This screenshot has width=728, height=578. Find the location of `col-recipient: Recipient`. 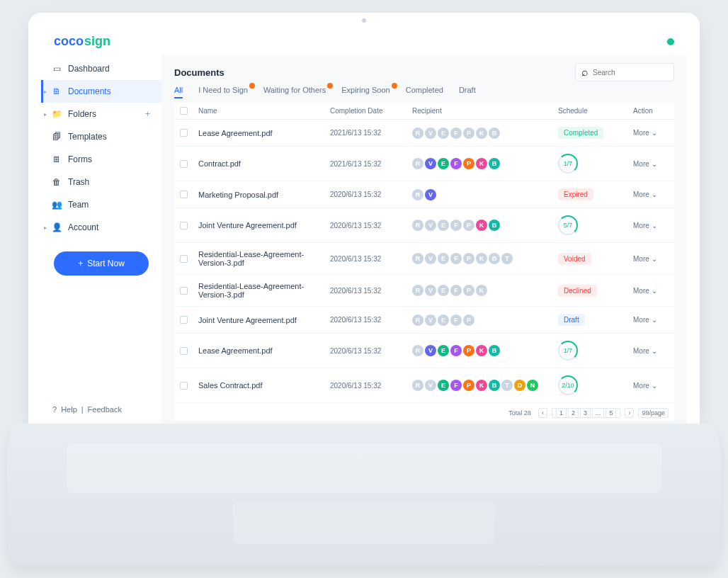

col-recipient: Recipient is located at coordinates (483, 110).